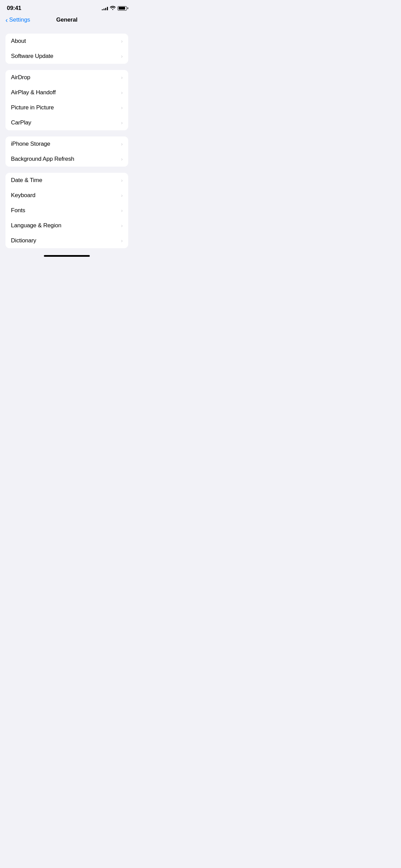  I want to click on list-item-about: About ›, so click(67, 41).